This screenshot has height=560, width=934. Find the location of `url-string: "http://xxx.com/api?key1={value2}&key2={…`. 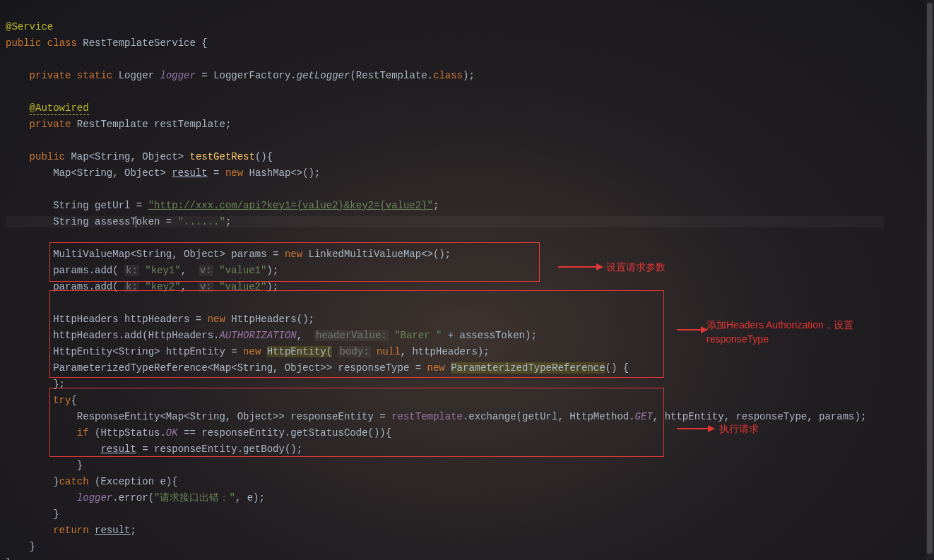

url-string: "http://xxx.com/api?key1={value2}&key2={… is located at coordinates (291, 205).